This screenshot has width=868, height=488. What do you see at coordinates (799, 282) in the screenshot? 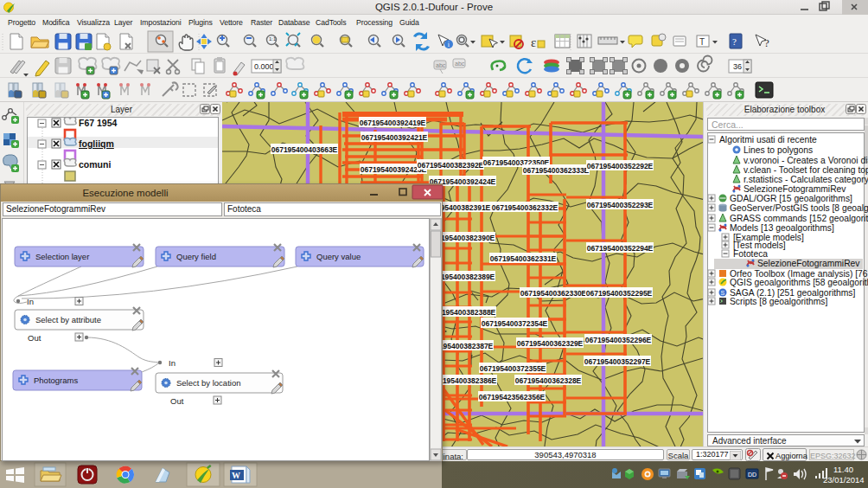
I see `svg-text:QGIS geoalgorithms [58 geoalgo: QGIS geoalgorithms [58 geoalgorithms]` at bounding box center [799, 282].